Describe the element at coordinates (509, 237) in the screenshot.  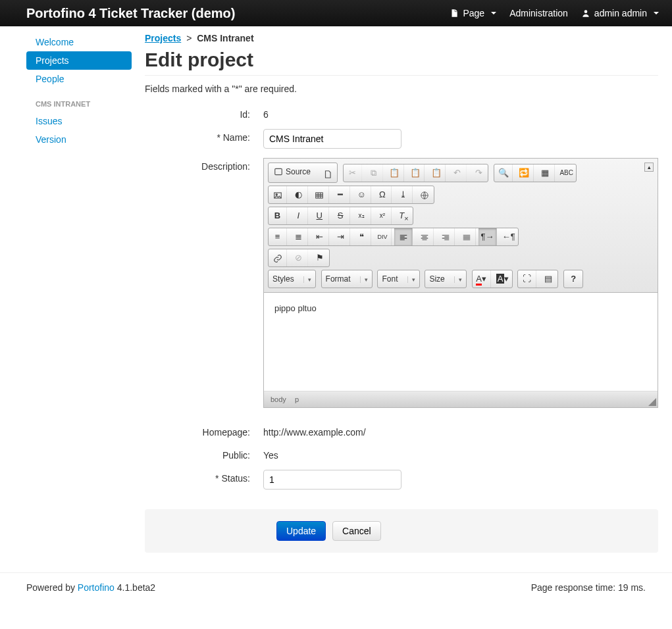
I see `bidi-rtl-button: ←¶` at that location.